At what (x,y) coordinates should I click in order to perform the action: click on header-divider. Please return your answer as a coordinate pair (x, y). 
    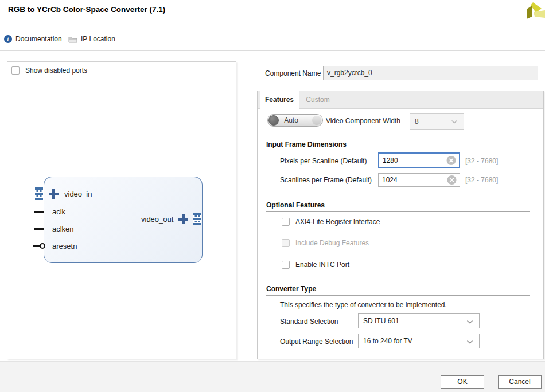
    Looking at the image, I should click on (272, 50).